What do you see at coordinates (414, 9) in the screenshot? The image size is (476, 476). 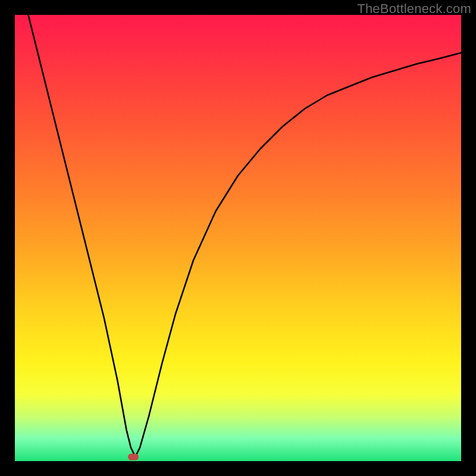 I see `attribution-text: TheBottleneck.com` at bounding box center [414, 9].